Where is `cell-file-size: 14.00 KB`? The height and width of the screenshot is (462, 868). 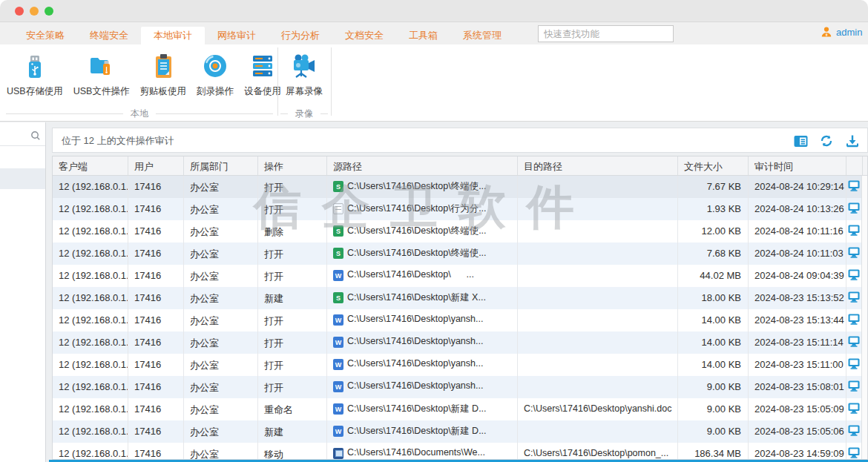
cell-file-size: 14.00 KB is located at coordinates (714, 365).